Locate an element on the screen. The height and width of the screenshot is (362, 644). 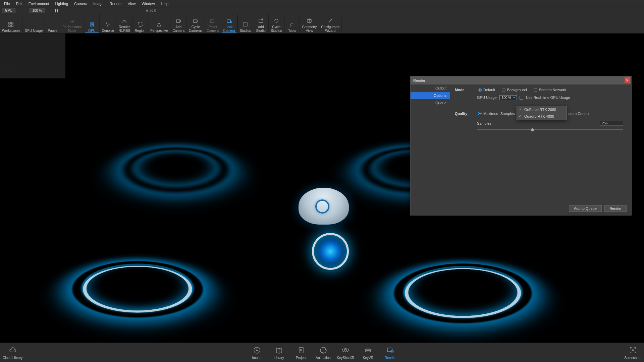
render-nurbs-button: Render NURBS is located at coordinates (124, 23).